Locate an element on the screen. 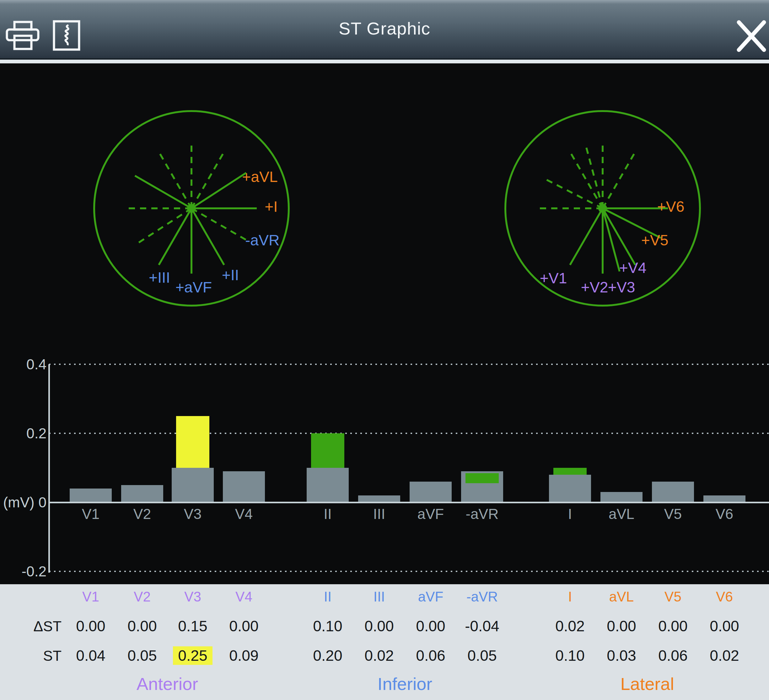 The height and width of the screenshot is (700, 769). axis-label-+V3: +V3 is located at coordinates (622, 287).